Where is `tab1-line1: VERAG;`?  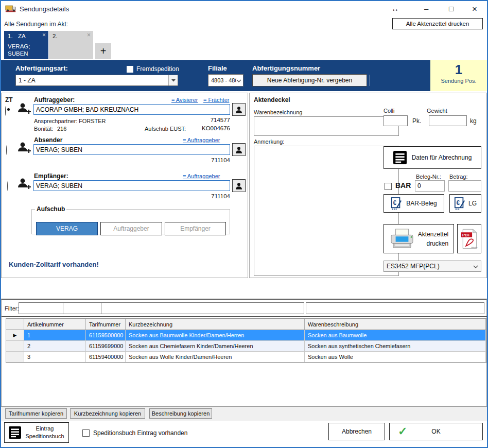 tab1-line1: VERAG; is located at coordinates (19, 46).